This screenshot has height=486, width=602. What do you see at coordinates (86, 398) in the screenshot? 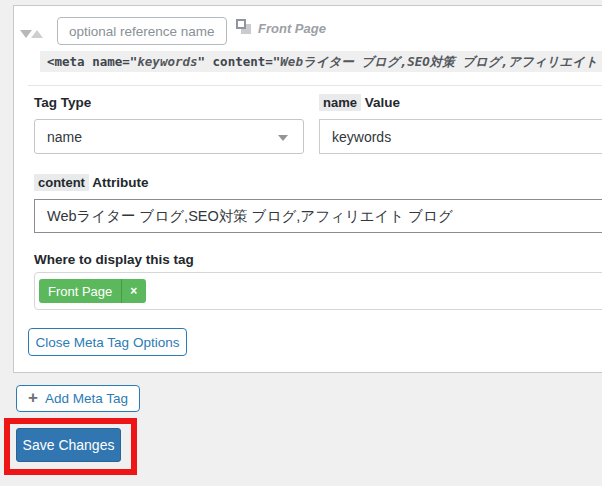
I see `add-meta-tag-label: Add Meta Tag` at bounding box center [86, 398].